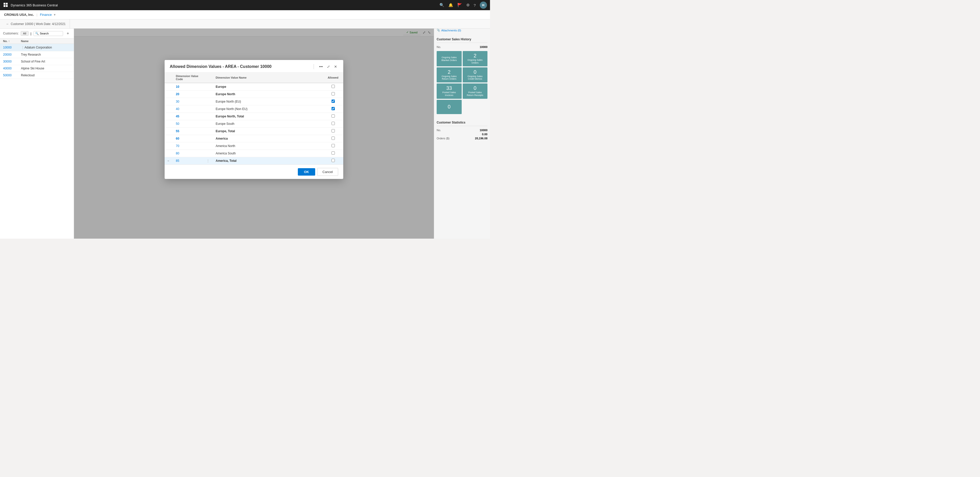 This screenshot has width=980, height=477. What do you see at coordinates (307, 172) in the screenshot?
I see `ok-button: OK` at bounding box center [307, 172].